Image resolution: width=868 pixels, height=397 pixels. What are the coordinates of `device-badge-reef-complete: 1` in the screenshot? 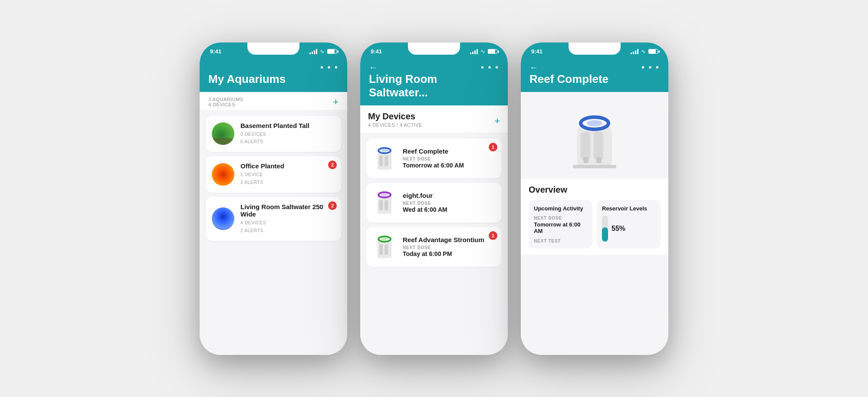 It's located at (493, 147).